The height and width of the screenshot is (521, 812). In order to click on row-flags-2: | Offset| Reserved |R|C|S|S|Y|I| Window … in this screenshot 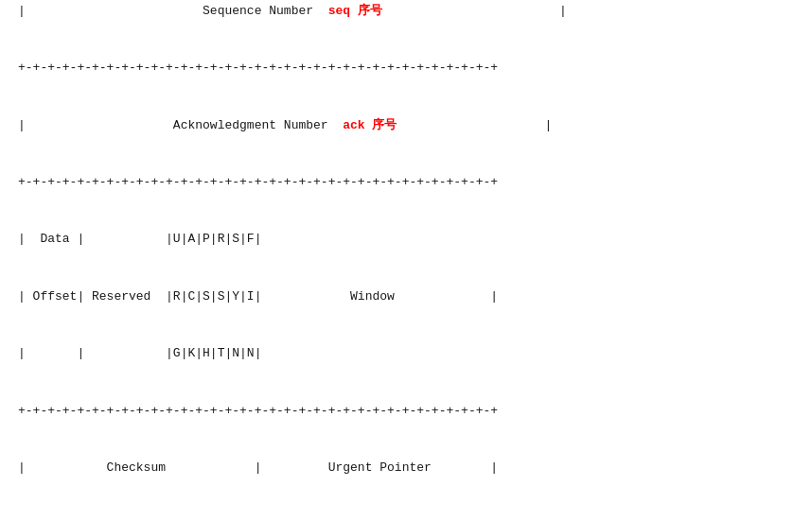, I will do `click(406, 297)`.